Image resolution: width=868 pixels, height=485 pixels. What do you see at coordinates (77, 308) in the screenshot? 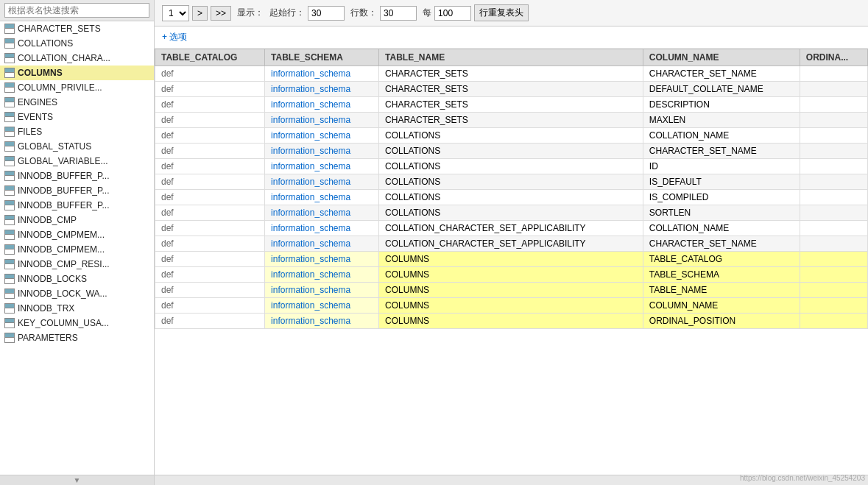
I see `sidebar-item: INNODB_TRX` at bounding box center [77, 308].